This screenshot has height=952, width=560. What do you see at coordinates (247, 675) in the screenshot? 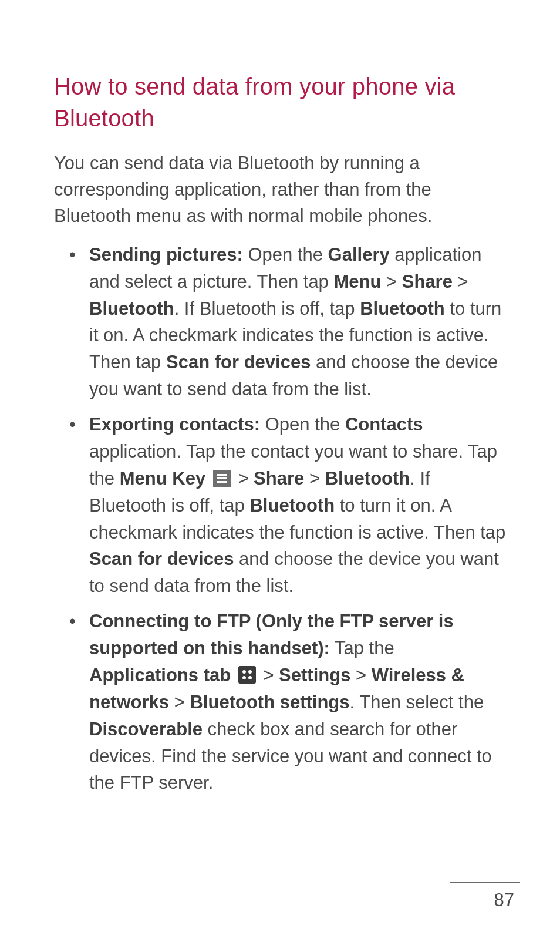
I see `applications-tab-icon` at bounding box center [247, 675].